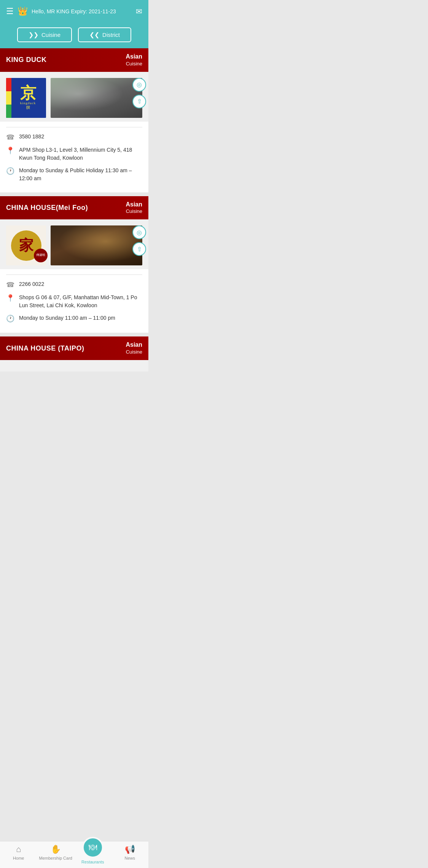  I want to click on china-house-logo: 家 傳濾曉, so click(26, 246).